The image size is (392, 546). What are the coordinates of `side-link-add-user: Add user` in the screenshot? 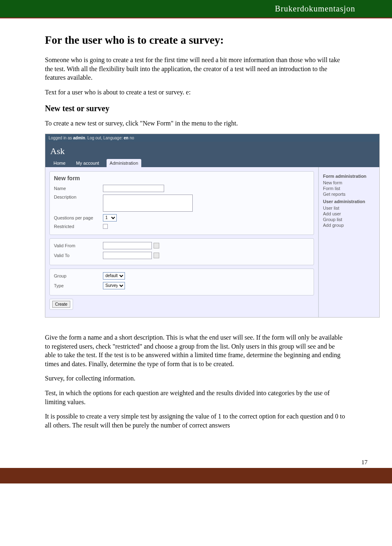 It's located at (349, 214).